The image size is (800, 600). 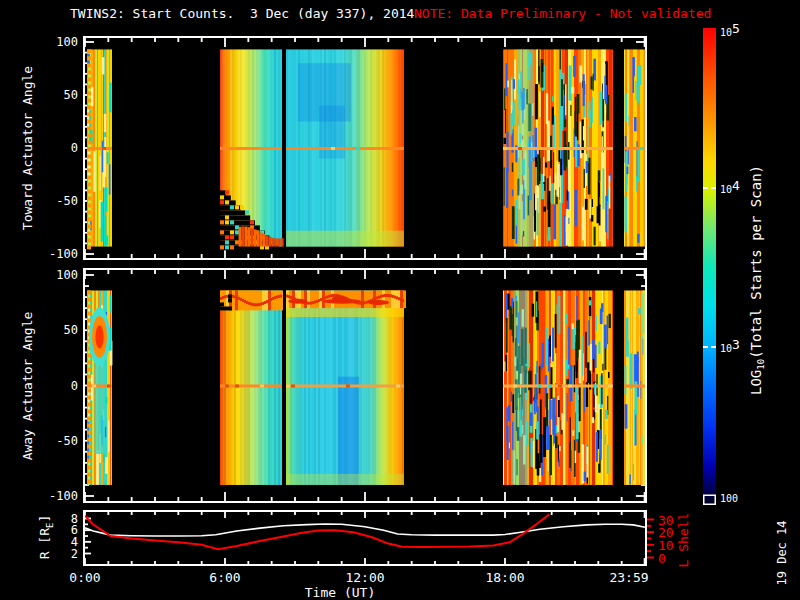 I want to click on y-tick-label-toward: 50, so click(x=55, y=95).